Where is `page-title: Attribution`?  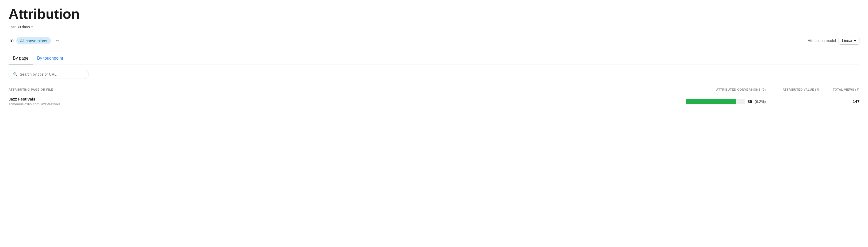
page-title: Attribution is located at coordinates (434, 14).